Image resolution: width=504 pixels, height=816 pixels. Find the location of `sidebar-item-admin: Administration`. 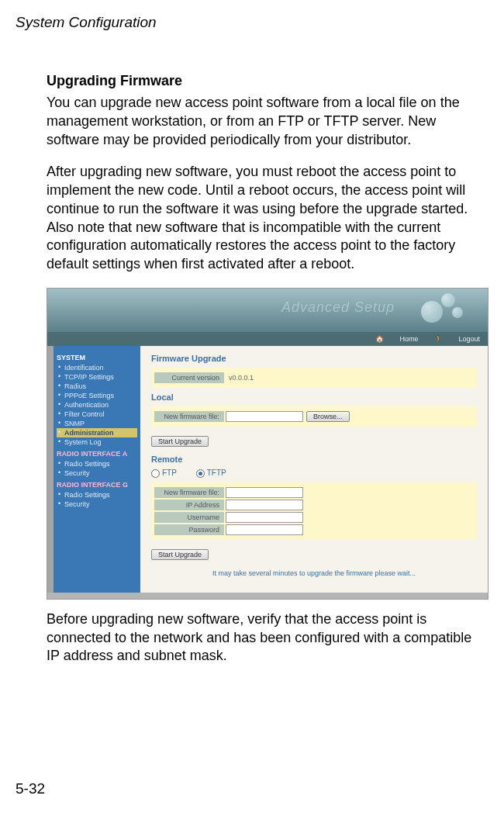

sidebar-item-admin: Administration is located at coordinates (97, 433).